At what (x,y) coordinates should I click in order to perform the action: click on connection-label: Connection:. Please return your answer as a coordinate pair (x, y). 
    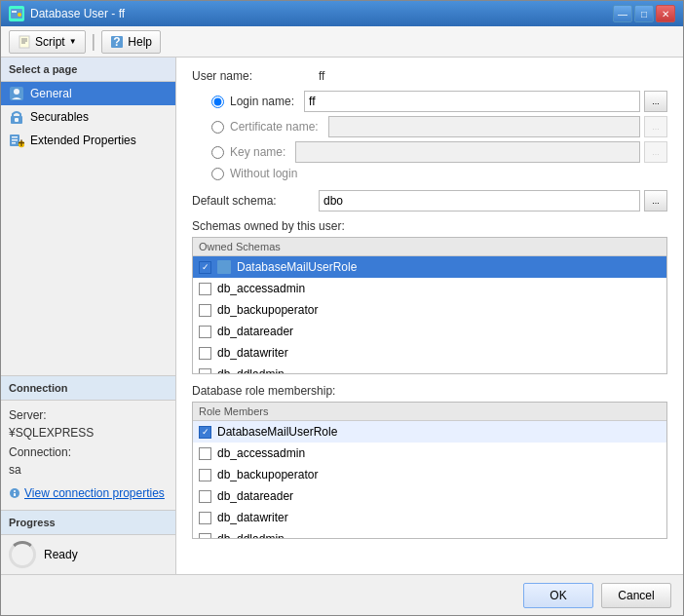
    Looking at the image, I should click on (88, 452).